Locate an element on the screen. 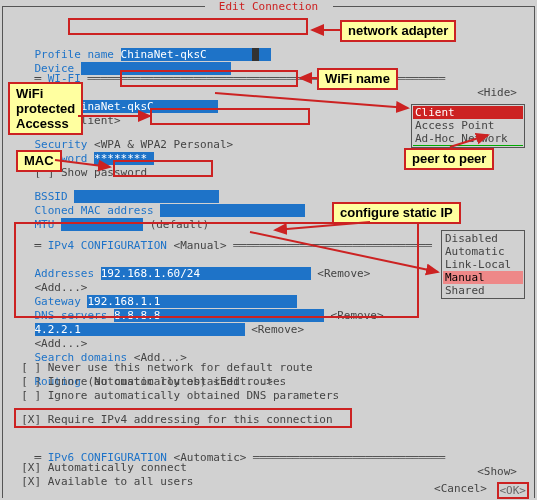  ipv4-option-linklocal: Link-Local is located at coordinates (483, 264).